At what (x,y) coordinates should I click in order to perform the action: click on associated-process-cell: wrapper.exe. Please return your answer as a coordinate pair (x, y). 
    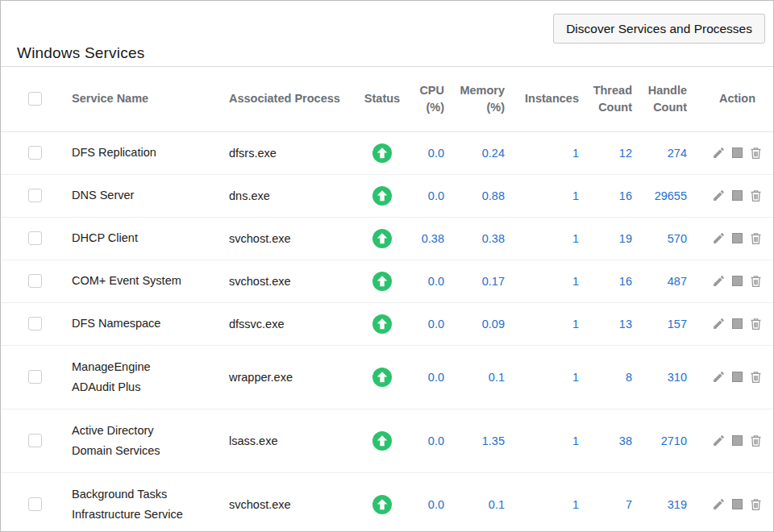
    Looking at the image, I should click on (288, 377).